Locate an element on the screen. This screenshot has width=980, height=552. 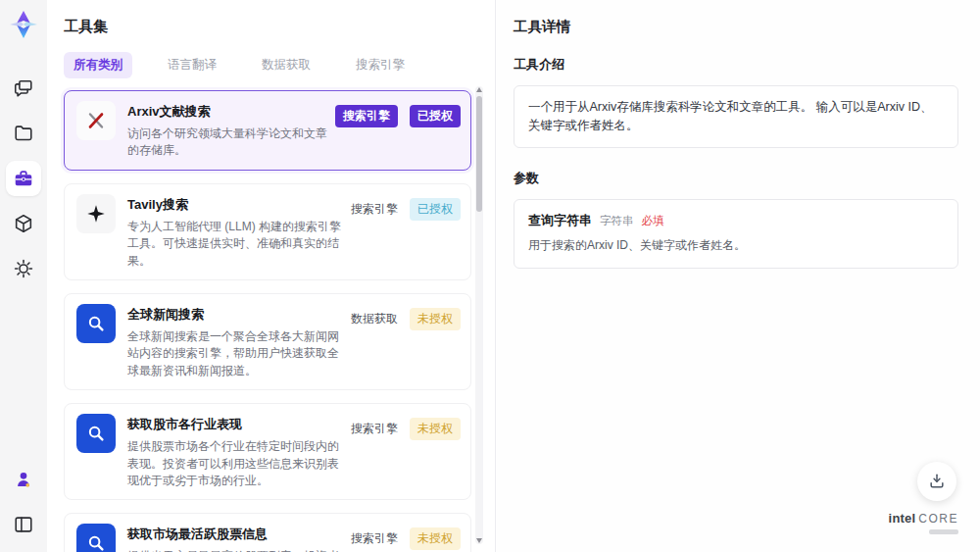
toolbox-icon is located at coordinates (24, 178).